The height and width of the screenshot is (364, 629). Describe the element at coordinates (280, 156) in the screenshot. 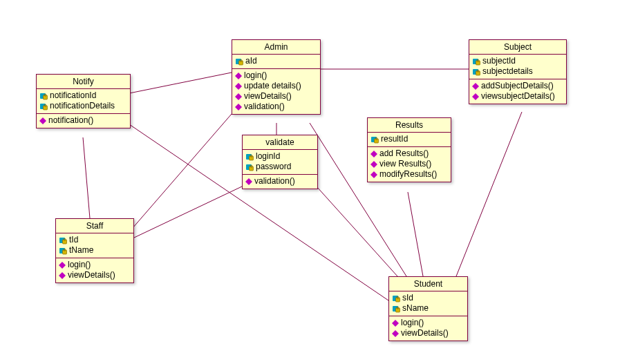

I see `attribute-row: loginId` at that location.